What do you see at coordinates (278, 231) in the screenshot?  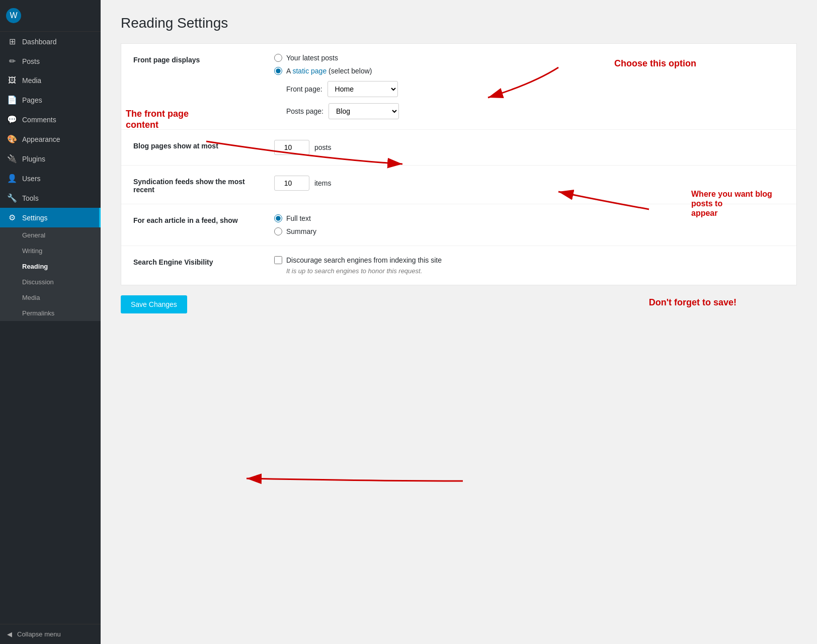 I see `summary-radio` at bounding box center [278, 231].